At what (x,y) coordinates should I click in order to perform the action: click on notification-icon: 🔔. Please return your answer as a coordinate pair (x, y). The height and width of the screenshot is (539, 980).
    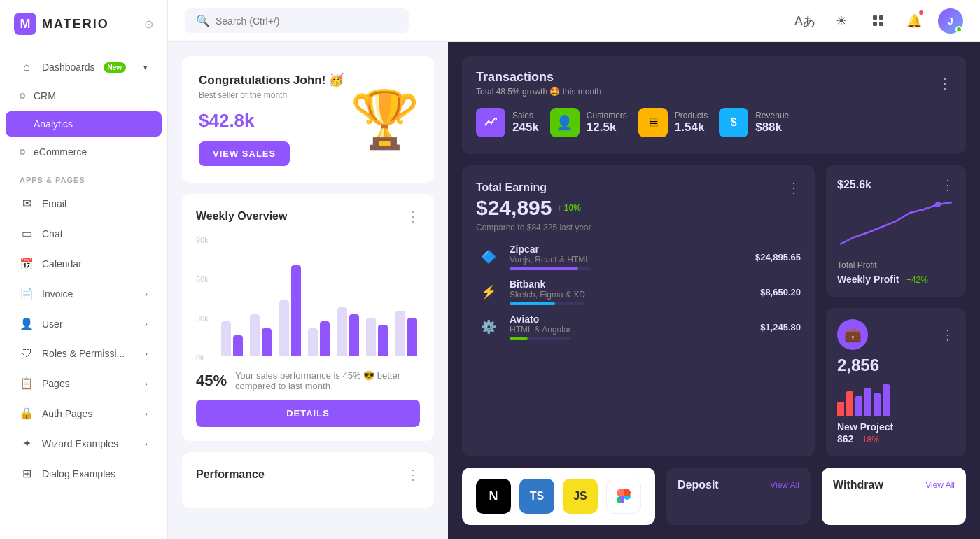
    Looking at the image, I should click on (914, 21).